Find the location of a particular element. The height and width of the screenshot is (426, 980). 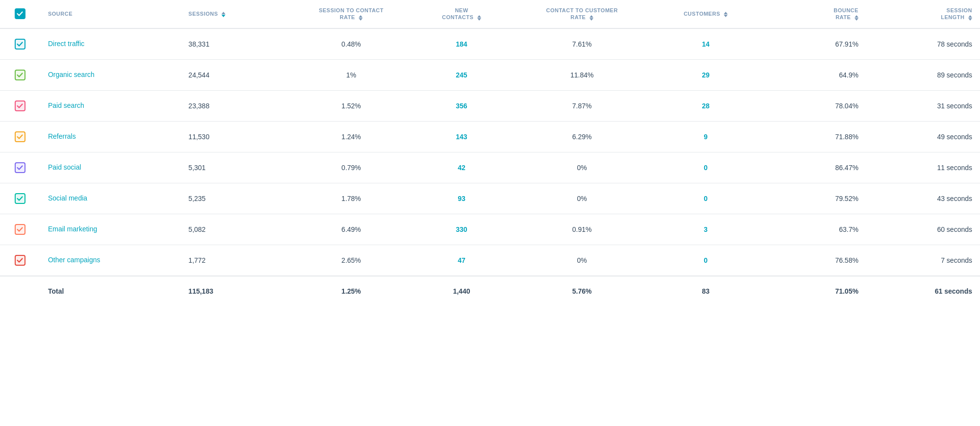

header-bounce-rate: BOUNCERATE is located at coordinates (814, 14).